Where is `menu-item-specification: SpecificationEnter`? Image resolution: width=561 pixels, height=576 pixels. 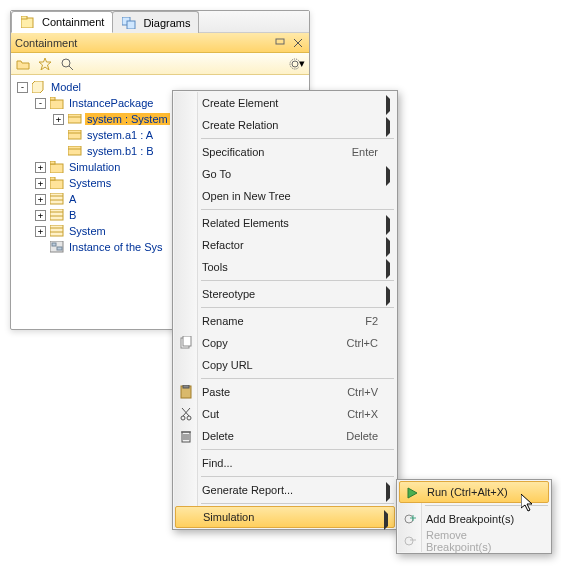 menu-item-specification: SpecificationEnter is located at coordinates (285, 152).